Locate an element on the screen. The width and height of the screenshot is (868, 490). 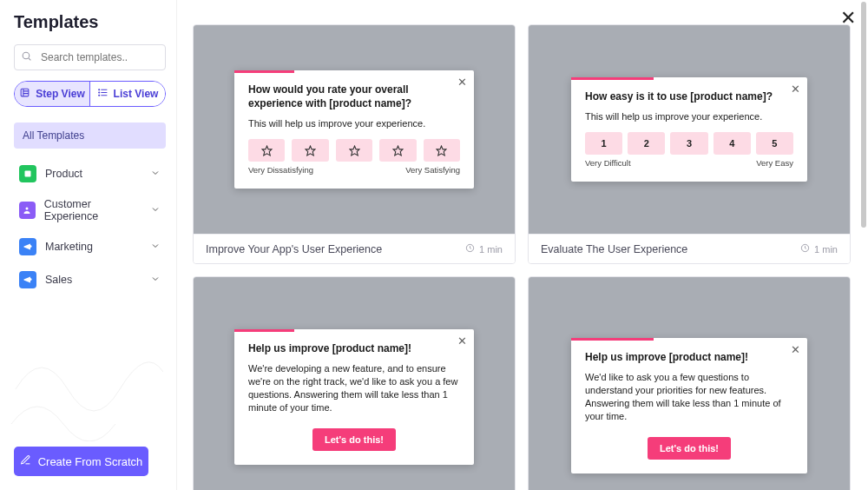
sidebar-item-label: Sales is located at coordinates (59, 280).